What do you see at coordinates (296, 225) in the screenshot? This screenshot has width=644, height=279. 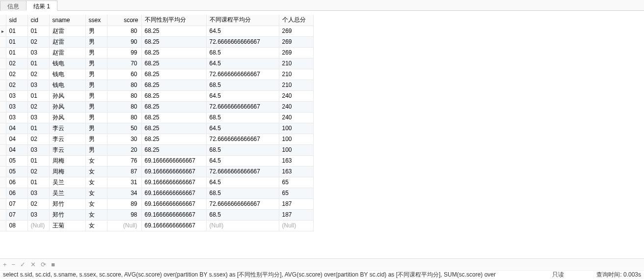 I see `cell-total: (Null)` at bounding box center [296, 225].